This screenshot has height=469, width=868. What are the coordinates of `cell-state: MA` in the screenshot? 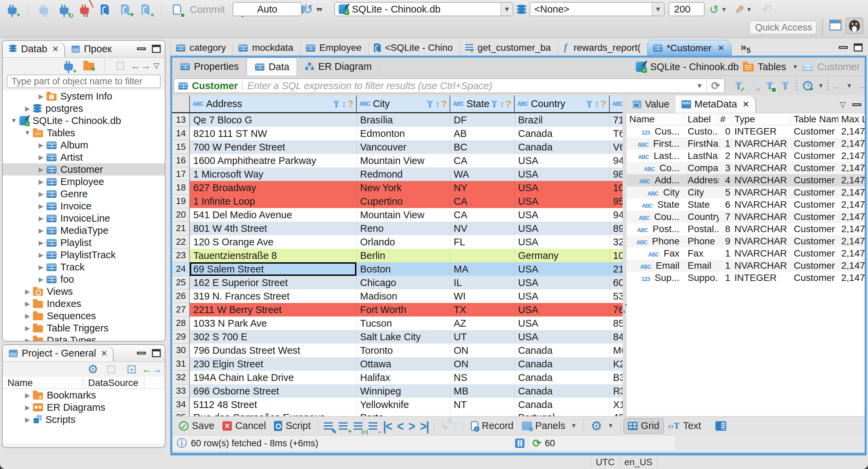 It's located at (482, 269).